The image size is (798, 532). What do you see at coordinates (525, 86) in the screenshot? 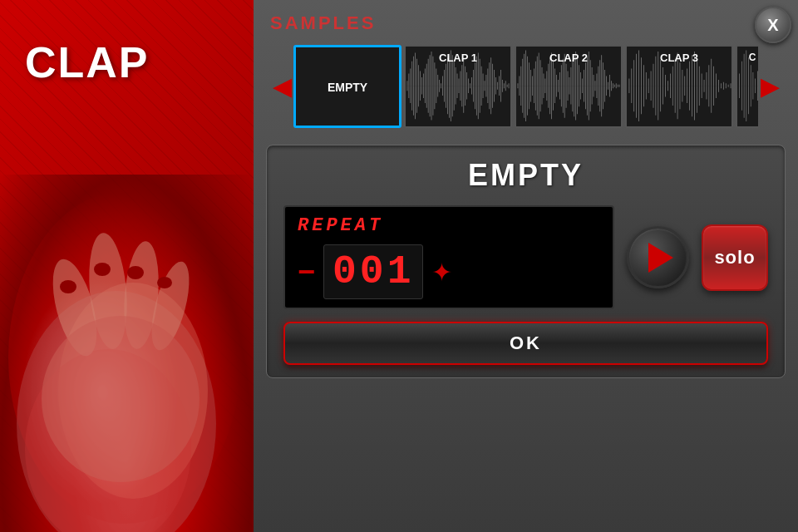
I see `samples-row: ◀ EMPTY CLAP 1` at bounding box center [525, 86].